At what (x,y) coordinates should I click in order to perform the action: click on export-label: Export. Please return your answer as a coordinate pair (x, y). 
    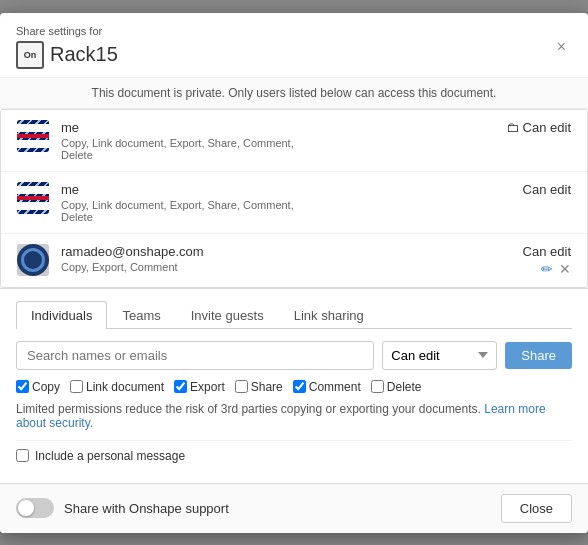
    Looking at the image, I should click on (208, 387).